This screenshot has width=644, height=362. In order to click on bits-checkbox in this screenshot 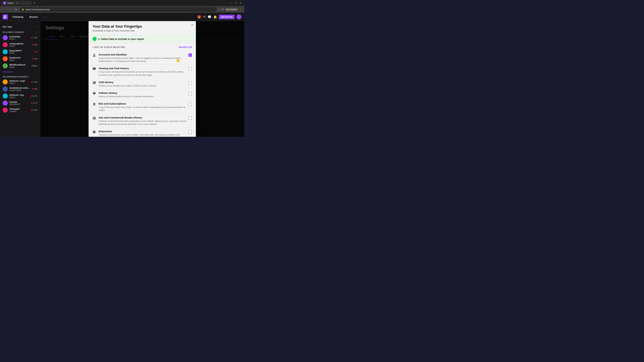, I will do `click(190, 104)`.